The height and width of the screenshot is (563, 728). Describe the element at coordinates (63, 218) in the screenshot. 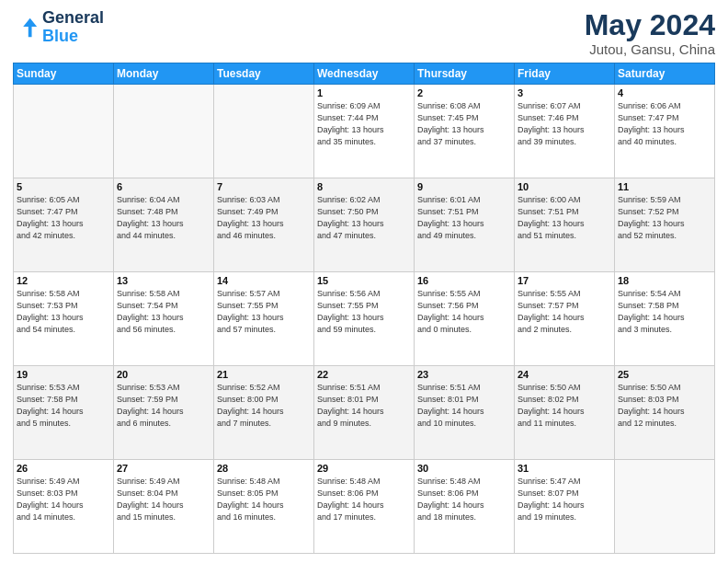

I see `day-info: Sunrise: 6:05 AM Sunset: 7:47 PM Dayligh…` at that location.